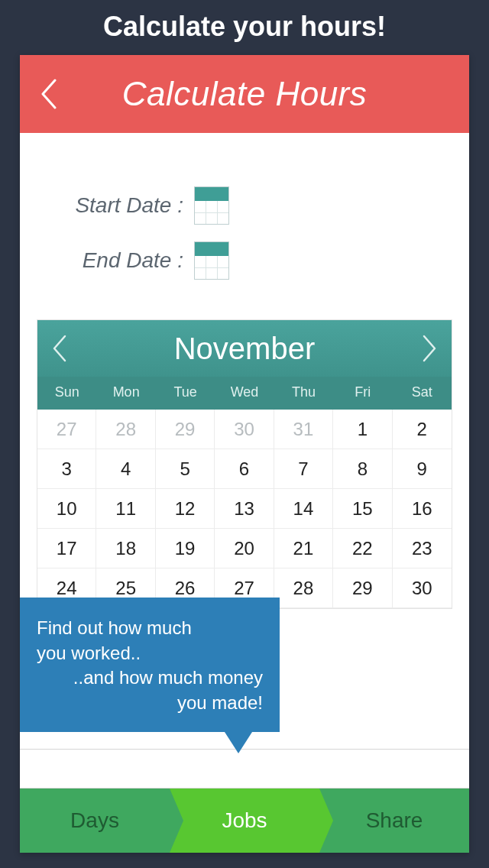  Describe the element at coordinates (304, 509) in the screenshot. I see `calendar-day: 14` at that location.